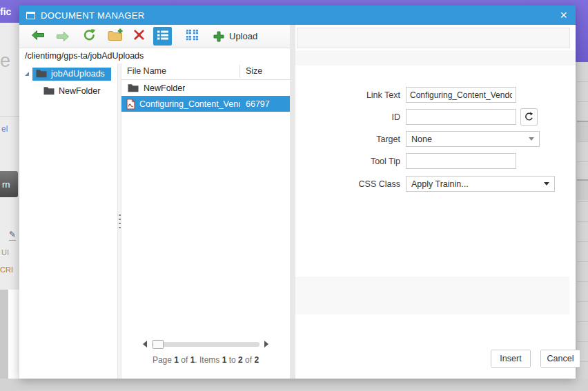 This screenshot has height=391, width=588. Describe the element at coordinates (461, 117) in the screenshot. I see `id-input` at that location.